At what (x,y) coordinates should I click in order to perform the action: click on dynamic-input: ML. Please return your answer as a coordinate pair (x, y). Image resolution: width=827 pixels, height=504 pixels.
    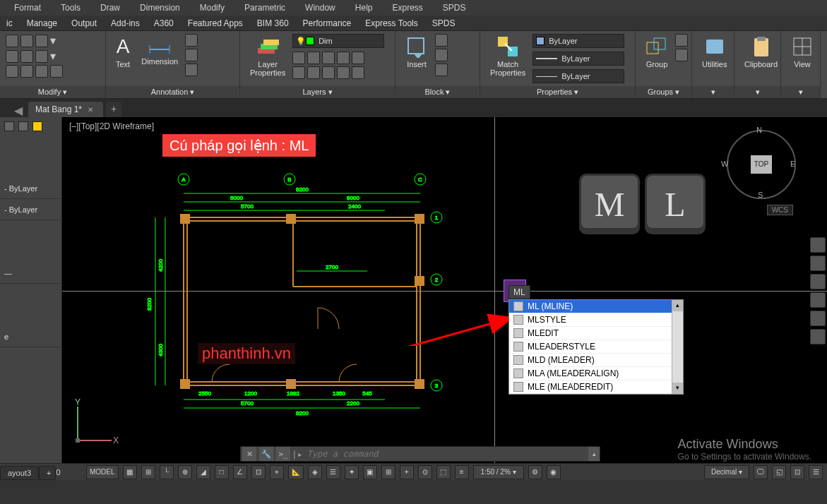
    Looking at the image, I should click on (520, 292).